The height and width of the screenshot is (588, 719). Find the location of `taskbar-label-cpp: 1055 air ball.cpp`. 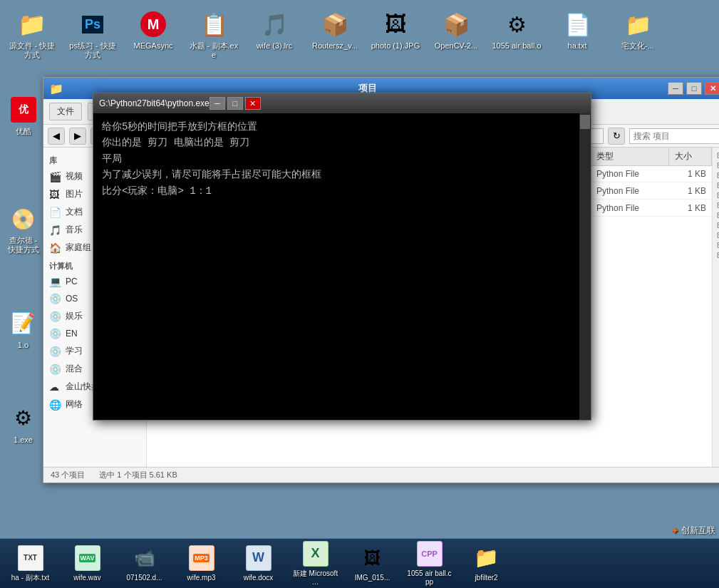

taskbar-label-cpp: 1055 air ball.cpp is located at coordinates (429, 578).